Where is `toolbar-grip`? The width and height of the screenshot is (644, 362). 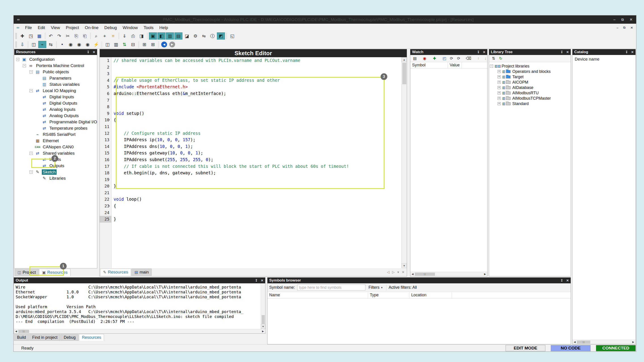
toolbar-grip is located at coordinates (16, 44).